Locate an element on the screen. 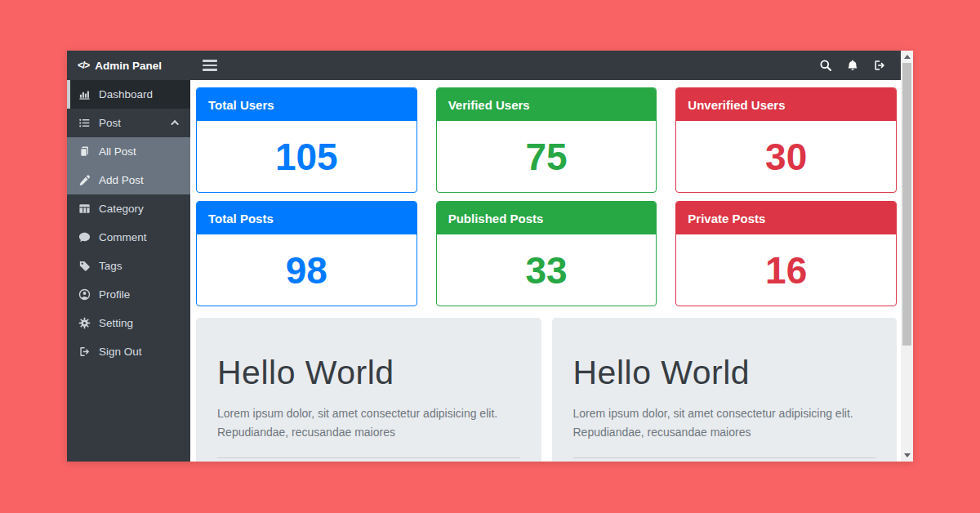  sidebar-item-label: Comment is located at coordinates (122, 237).